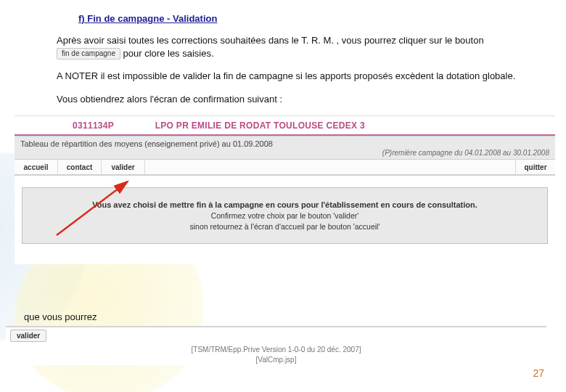  I want to click on tab-contact: contact, so click(80, 167).